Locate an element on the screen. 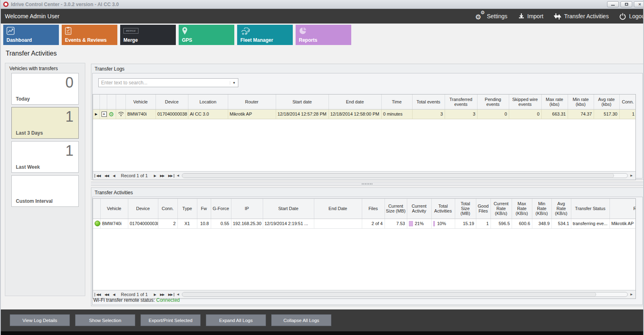 The width and height of the screenshot is (644, 335). col-gear is located at coordinates (111, 102).